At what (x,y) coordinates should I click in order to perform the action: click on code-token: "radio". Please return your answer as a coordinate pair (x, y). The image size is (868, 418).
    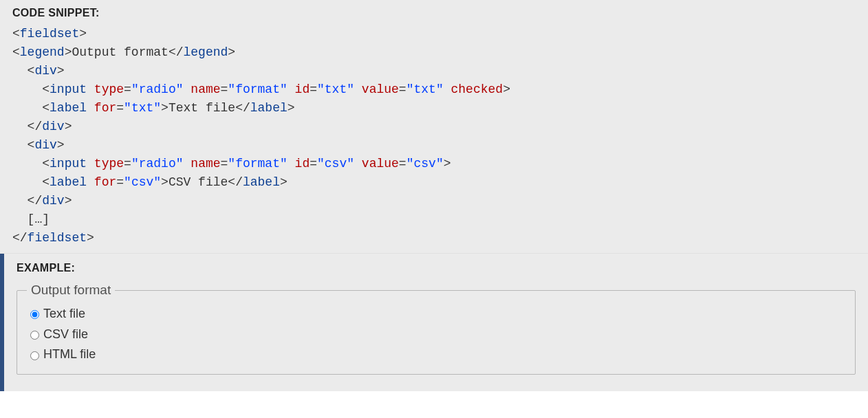
    Looking at the image, I should click on (158, 164).